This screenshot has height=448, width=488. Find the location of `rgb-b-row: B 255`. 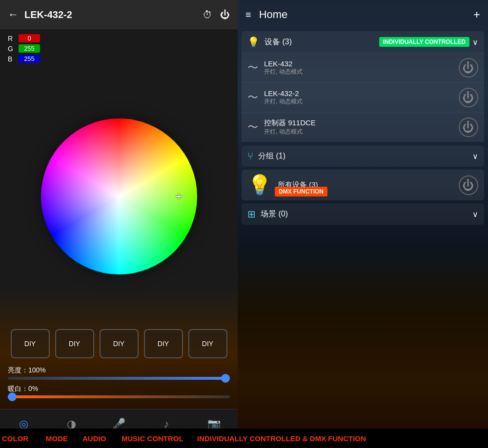

rgb-b-row: B 255 is located at coordinates (119, 58).